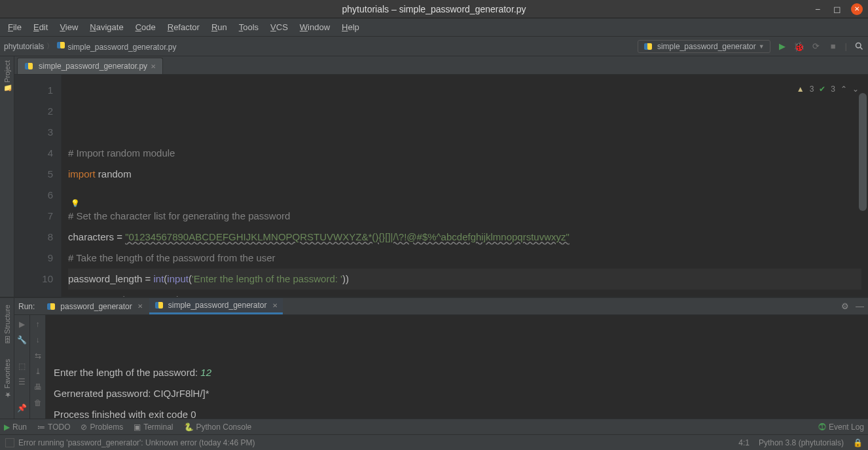 This screenshot has width=868, height=450. What do you see at coordinates (117, 46) in the screenshot?
I see `breadcrumb-file: simple_password_generator.py` at bounding box center [117, 46].